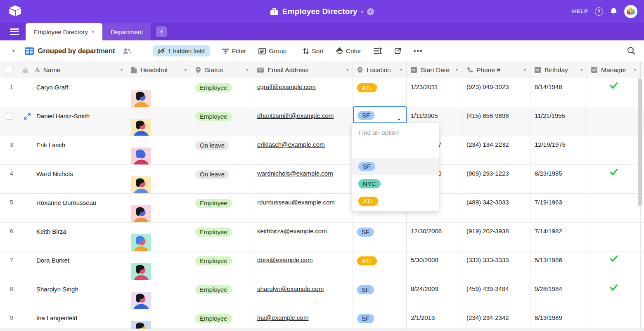 This screenshot has height=331, width=644. What do you see at coordinates (322, 266) in the screenshot?
I see `table-row: 7Dora BurketEmployeedora@example.comATL5…` at bounding box center [322, 266].